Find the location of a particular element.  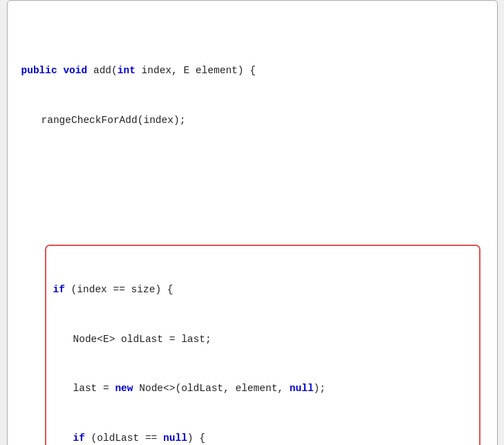

line-6: last = new Node<>(oldLast, element, null… is located at coordinates (263, 389).